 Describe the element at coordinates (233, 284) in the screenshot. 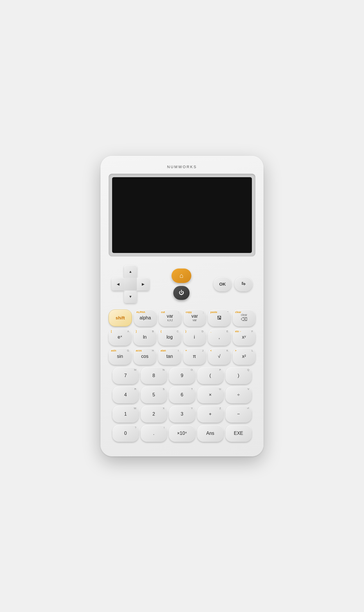

I see `ok-back-row: OK` at that location.